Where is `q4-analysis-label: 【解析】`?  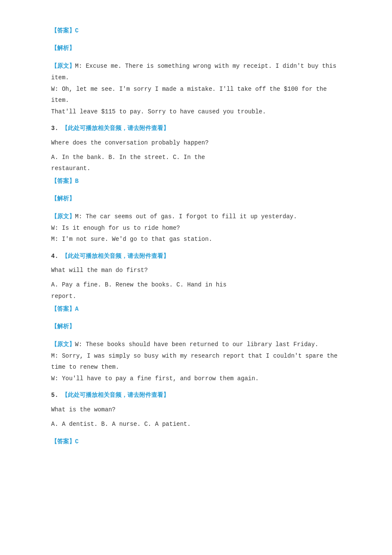 q4-analysis-label: 【解析】 is located at coordinates (196, 327).